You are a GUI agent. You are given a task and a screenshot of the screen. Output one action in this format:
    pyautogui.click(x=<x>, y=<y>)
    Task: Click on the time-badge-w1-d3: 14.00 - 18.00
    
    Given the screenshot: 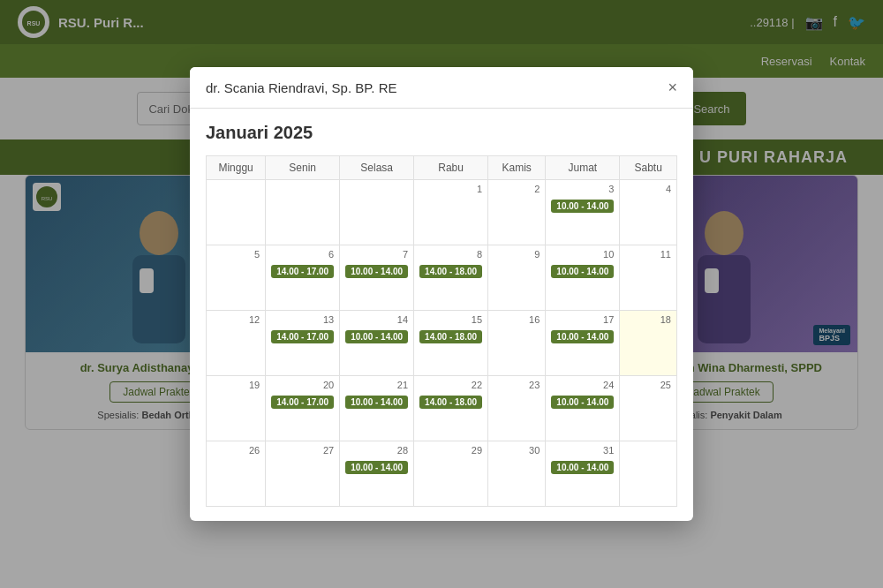 What is the action you would take?
    pyautogui.click(x=450, y=272)
    